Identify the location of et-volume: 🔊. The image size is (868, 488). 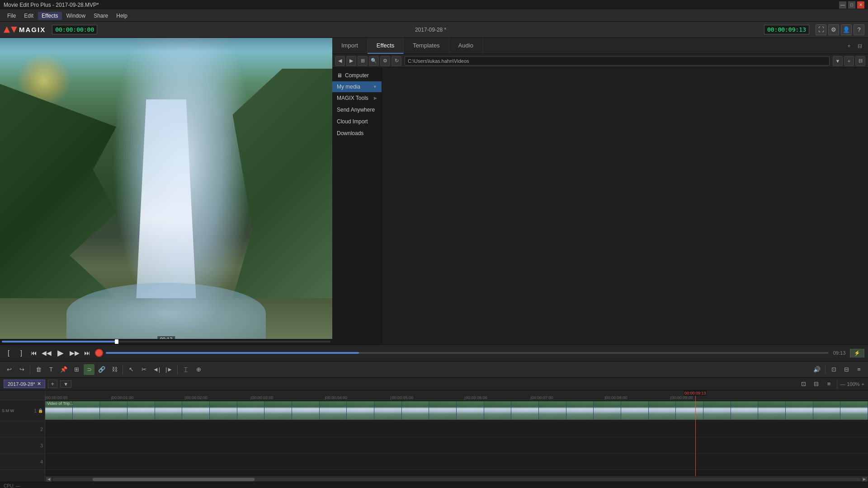
(817, 370).